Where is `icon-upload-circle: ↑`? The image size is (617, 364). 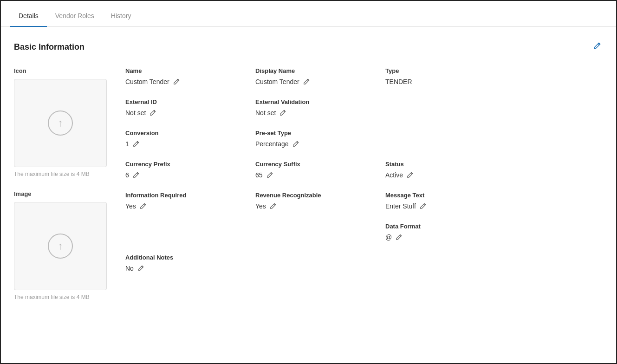 icon-upload-circle: ↑ is located at coordinates (60, 123).